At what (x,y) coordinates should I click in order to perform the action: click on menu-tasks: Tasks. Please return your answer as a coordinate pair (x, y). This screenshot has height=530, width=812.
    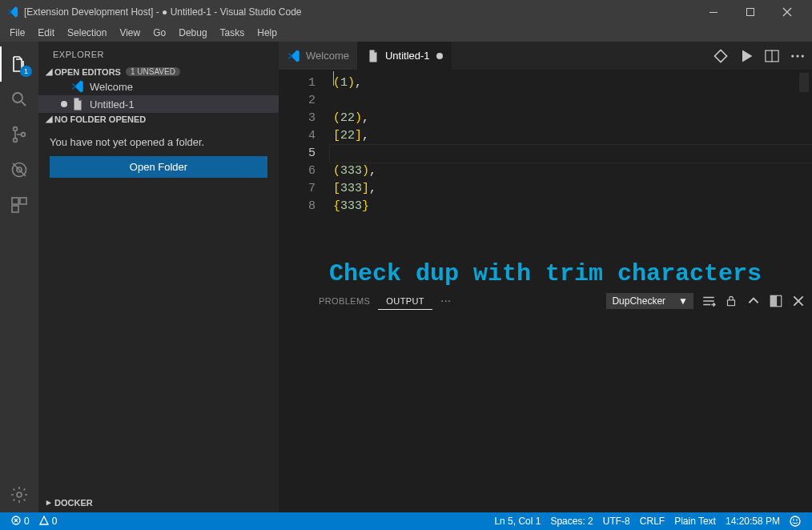
    Looking at the image, I should click on (232, 33).